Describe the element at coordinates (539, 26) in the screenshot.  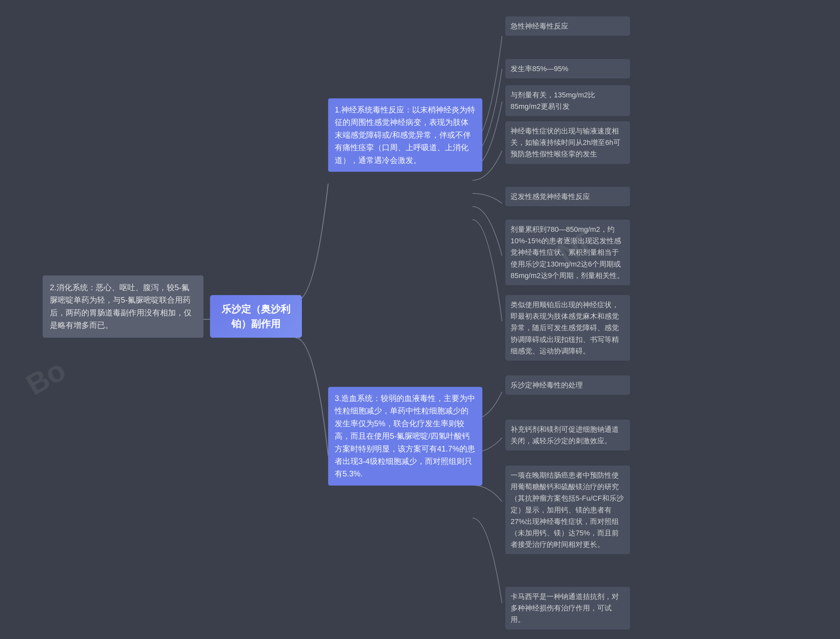
I see `l2-label-0: 急性神经毒性反应` at that location.